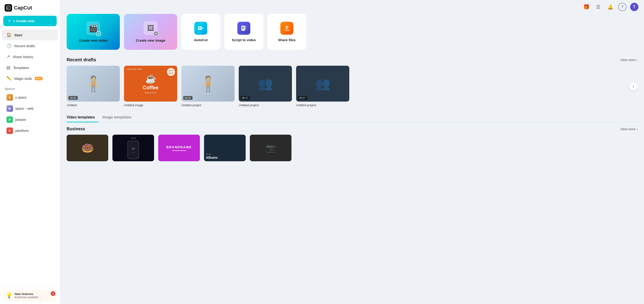 Image resolution: width=644 pixels, height=304 pixels. Describe the element at coordinates (30, 68) in the screenshot. I see `sidebar-item-templates: ▤ Templates` at that location.